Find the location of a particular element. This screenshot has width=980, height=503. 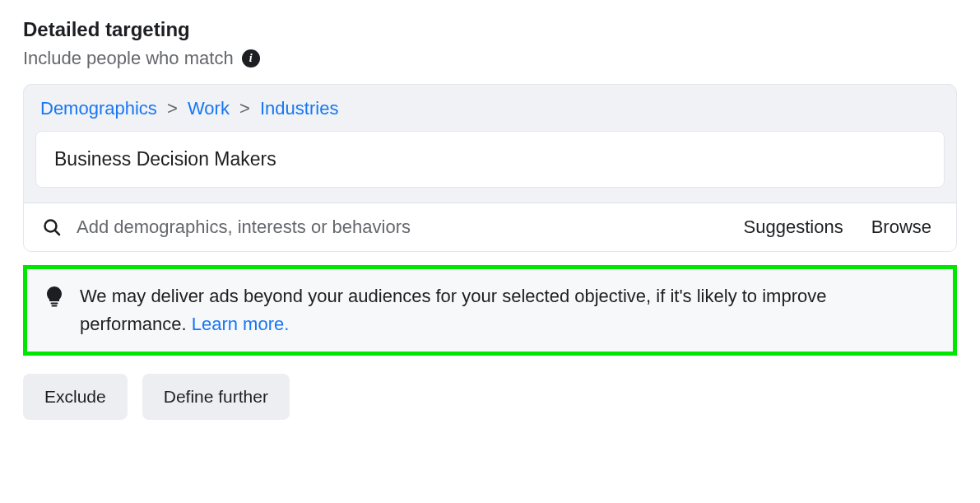

lightbulb-icon is located at coordinates (54, 298).